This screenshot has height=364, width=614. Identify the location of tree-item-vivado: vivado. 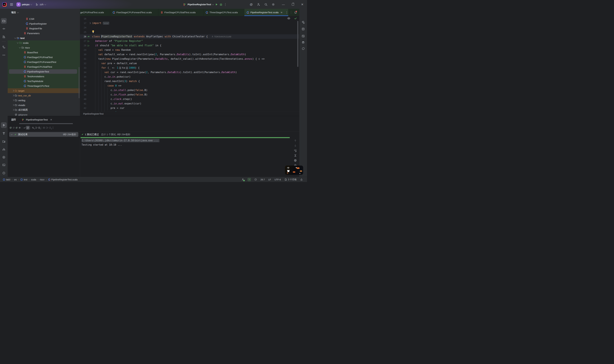
(44, 105).